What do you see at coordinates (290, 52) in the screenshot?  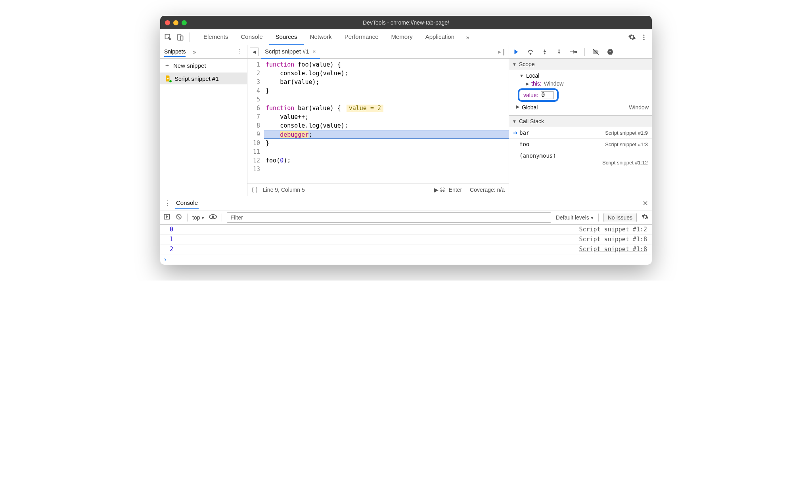 I see `editor-tab: Script snippet #1 ×` at bounding box center [290, 52].